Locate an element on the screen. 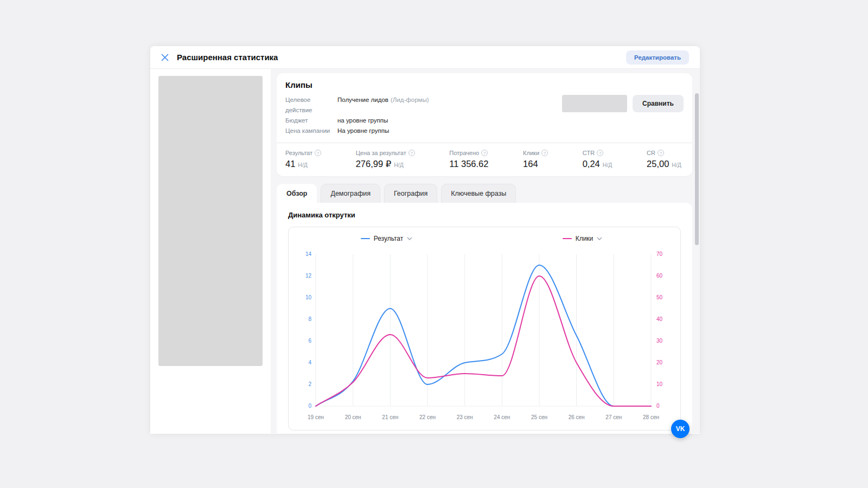 This screenshot has width=868, height=488. scrollbar-thumb is located at coordinates (697, 169).